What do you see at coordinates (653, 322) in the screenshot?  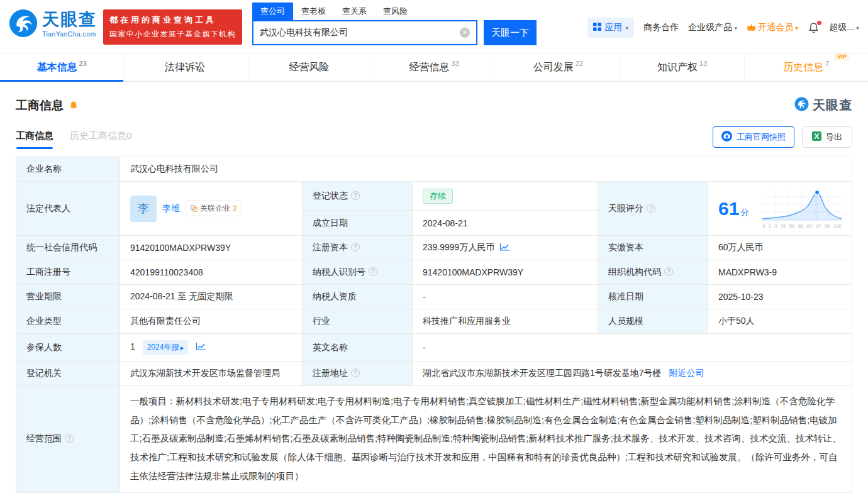 I see `field-staff-size-label: 人员规模` at bounding box center [653, 322].